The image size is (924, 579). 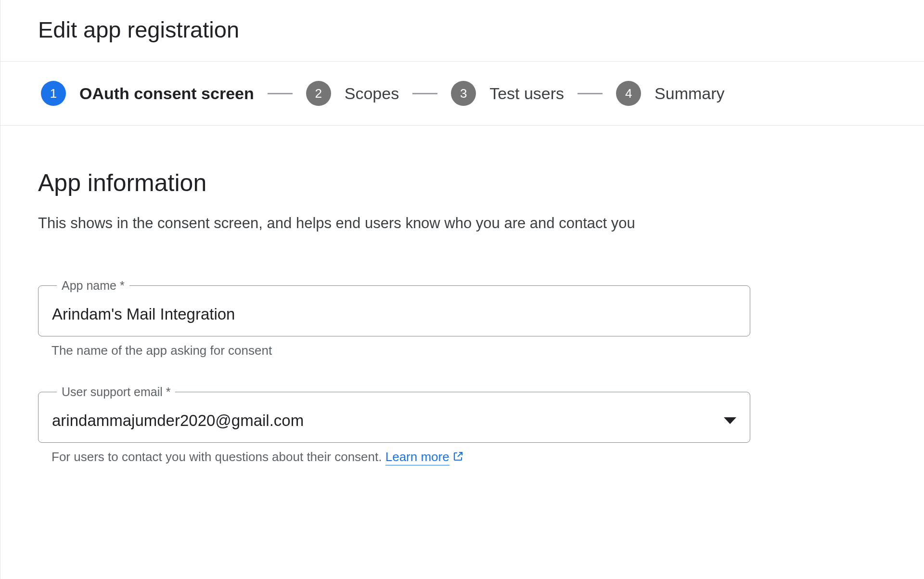 I want to click on step-summary: 4 Summary, so click(x=670, y=93).